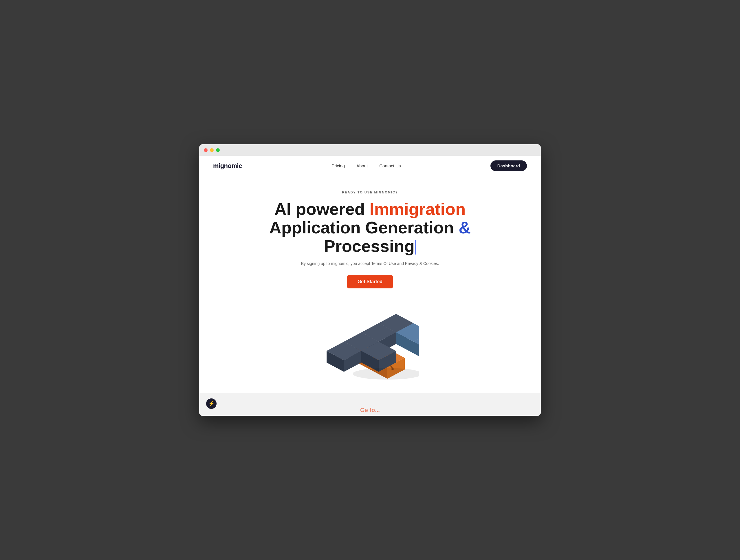  I want to click on navbar: mignomic Pricing About Contact Us Dashbo…, so click(370, 166).